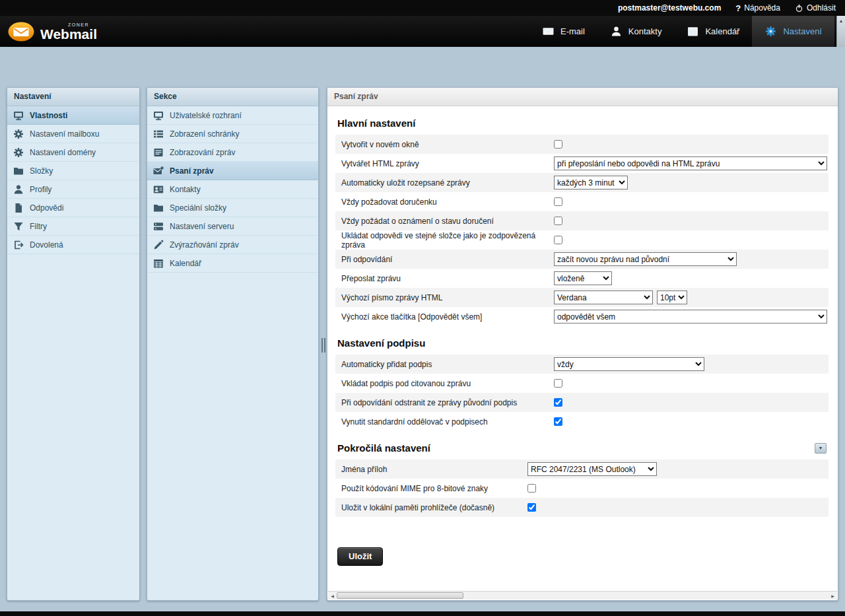 The image size is (845, 616). What do you see at coordinates (603, 297) in the screenshot?
I see `select-vychozi-pismo-zpravy-html: Verdana` at bounding box center [603, 297].